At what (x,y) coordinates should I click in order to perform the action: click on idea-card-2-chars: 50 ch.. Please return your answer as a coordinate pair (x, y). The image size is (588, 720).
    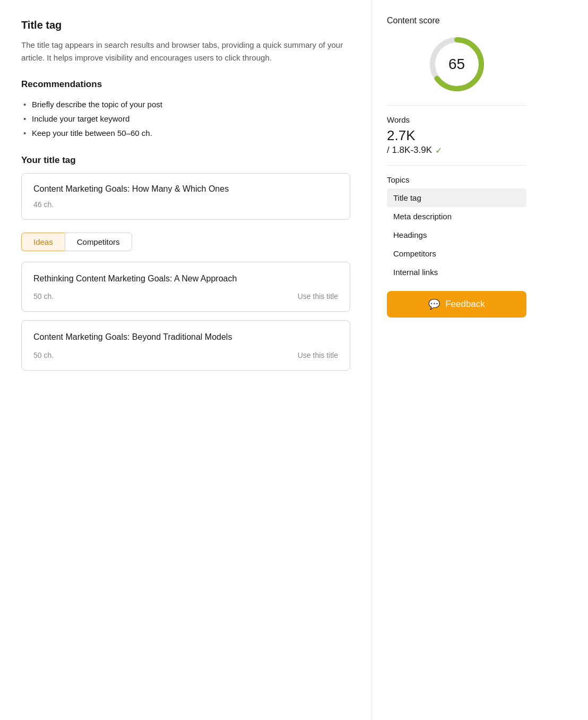
    Looking at the image, I should click on (44, 355).